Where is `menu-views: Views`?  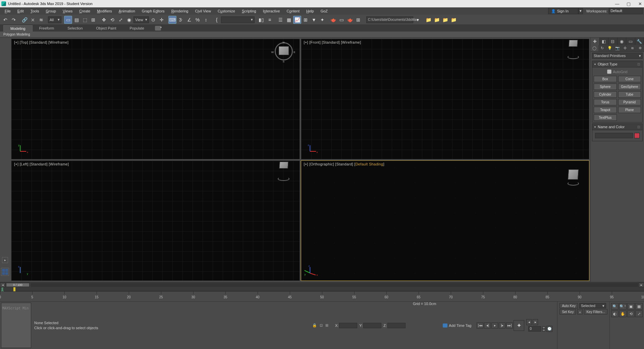
menu-views: Views is located at coordinates (68, 11).